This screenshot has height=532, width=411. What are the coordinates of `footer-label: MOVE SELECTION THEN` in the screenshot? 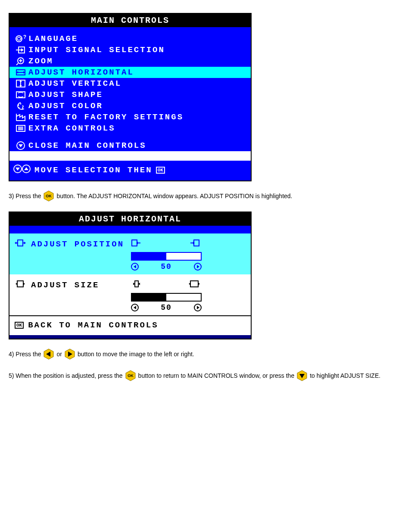 It's located at (93, 170).